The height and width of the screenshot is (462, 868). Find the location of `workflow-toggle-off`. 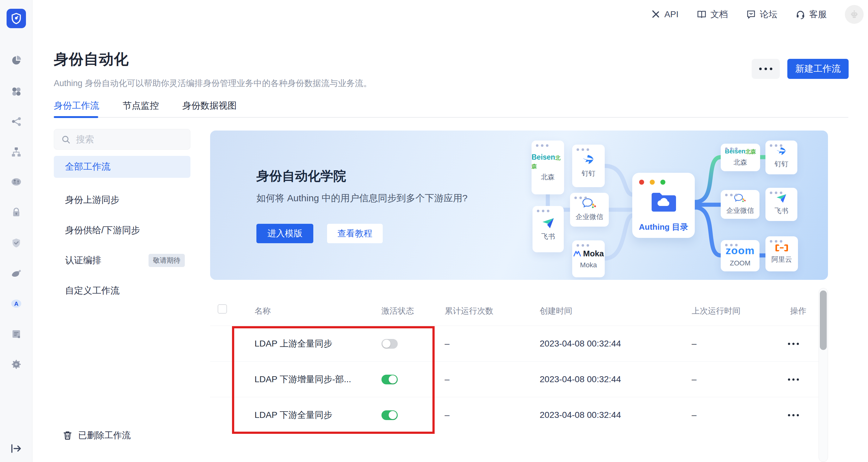

workflow-toggle-off is located at coordinates (390, 344).